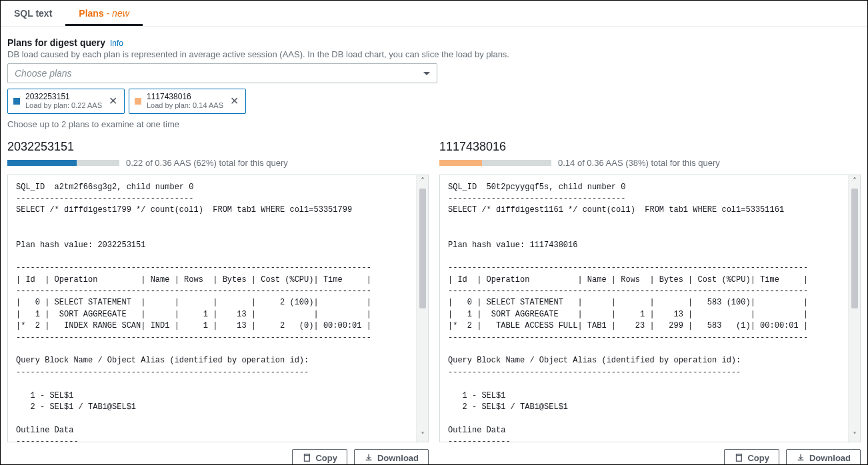 The width and height of the screenshot is (868, 465). I want to click on tab-plans-new-tag: - new, so click(117, 13).